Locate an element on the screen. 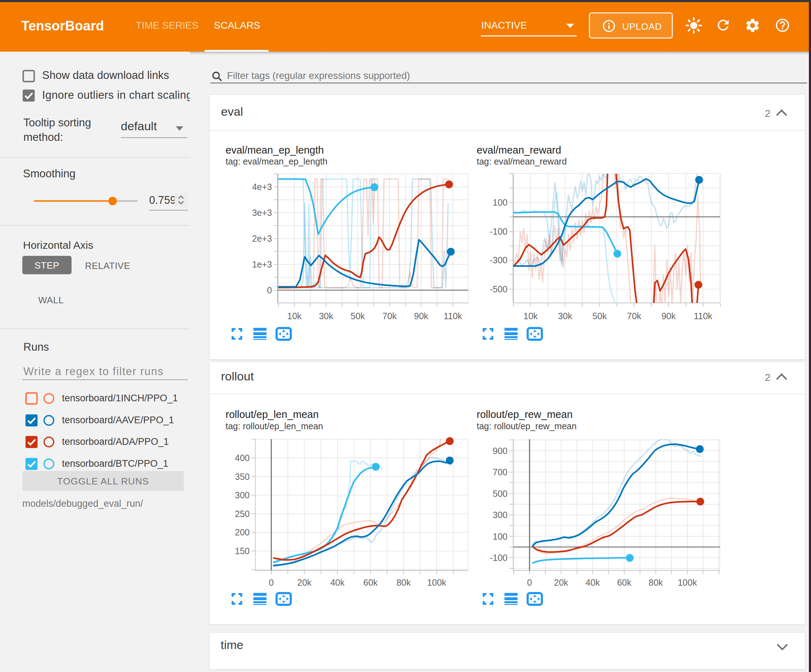  svg-text: 700 is located at coordinates (500, 472).